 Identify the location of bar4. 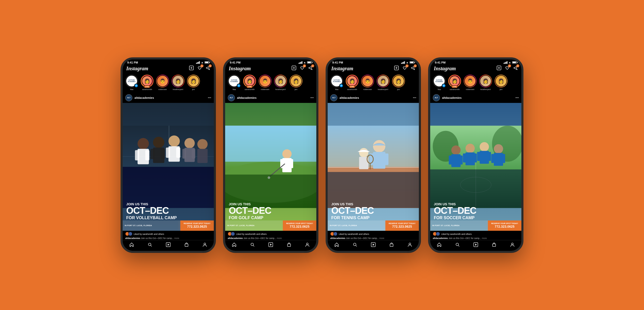
(507, 63).